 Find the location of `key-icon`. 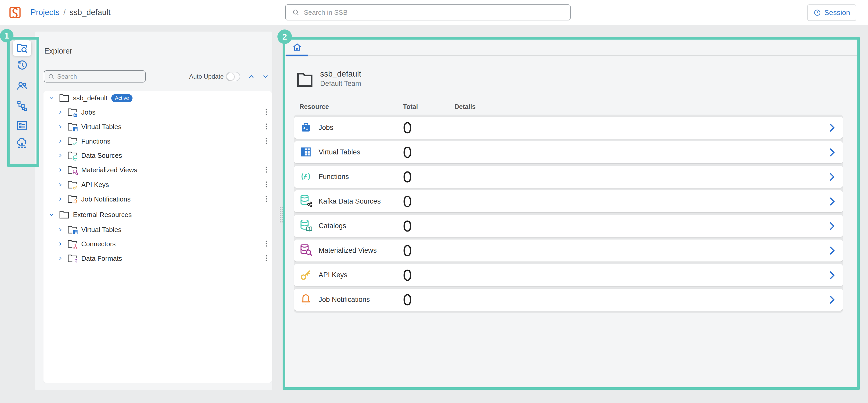

key-icon is located at coordinates (306, 275).